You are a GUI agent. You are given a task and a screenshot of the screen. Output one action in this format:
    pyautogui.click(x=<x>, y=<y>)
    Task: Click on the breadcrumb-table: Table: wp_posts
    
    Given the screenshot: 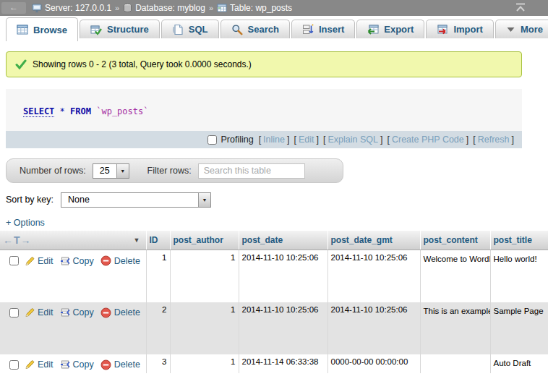 What is the action you would take?
    pyautogui.click(x=254, y=8)
    